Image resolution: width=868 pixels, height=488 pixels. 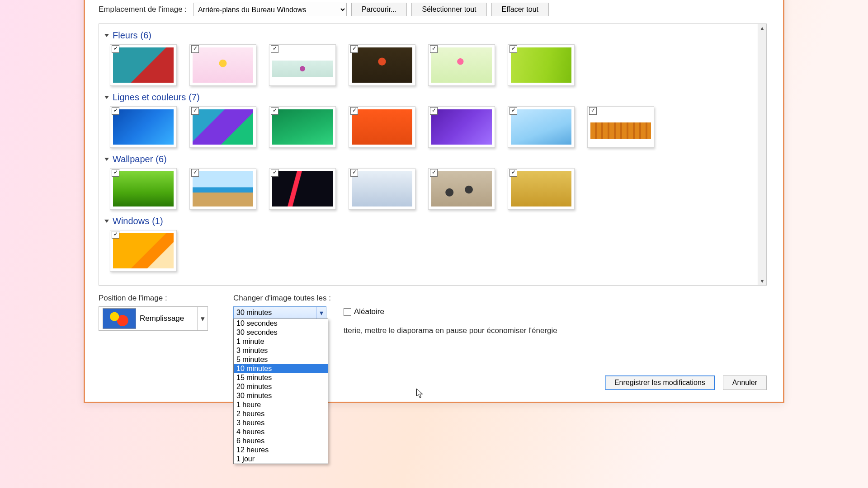 I want to click on group-count: (1), so click(x=157, y=221).